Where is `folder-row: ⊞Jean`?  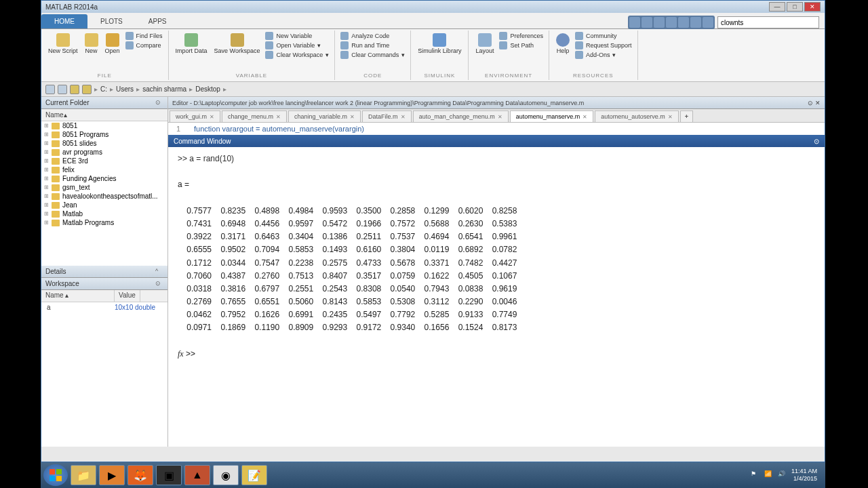 folder-row: ⊞Jean is located at coordinates (104, 205).